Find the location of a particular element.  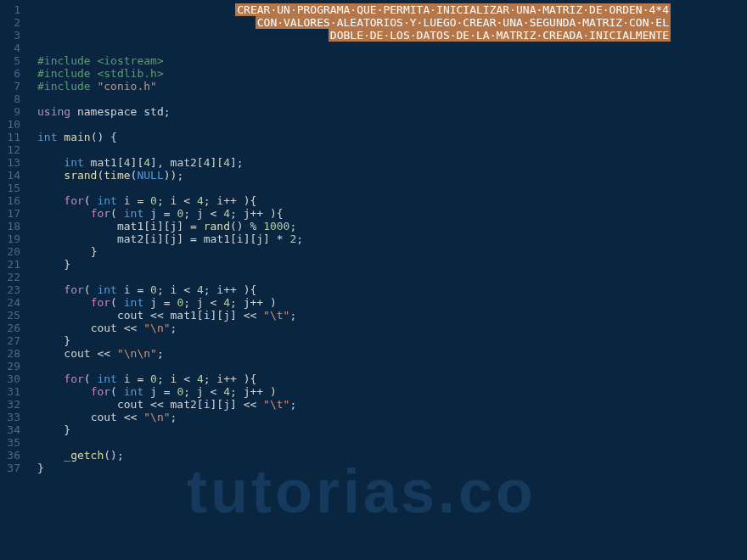

code-line: DOBLE·DE·LOS·DATOS·DE·LA·MATRIZ·CREADA·I… is located at coordinates (392, 36).